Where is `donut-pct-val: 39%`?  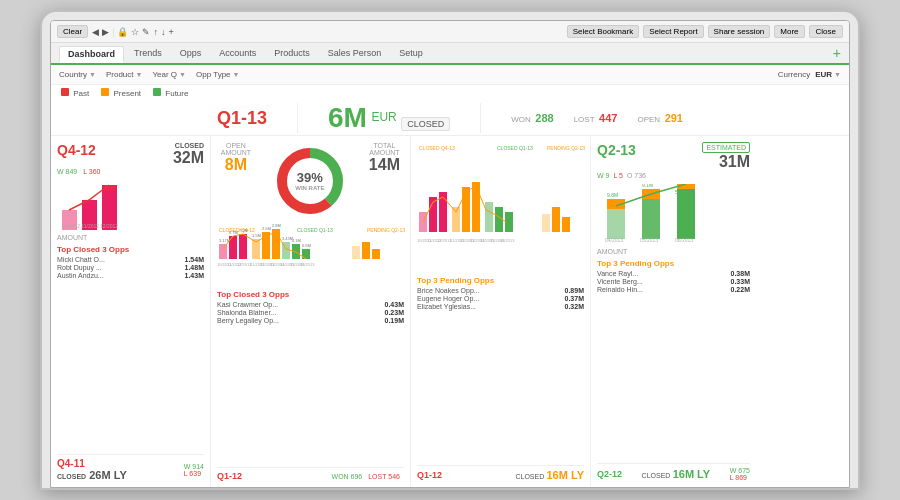
donut-pct-val: 39% is located at coordinates (310, 178).